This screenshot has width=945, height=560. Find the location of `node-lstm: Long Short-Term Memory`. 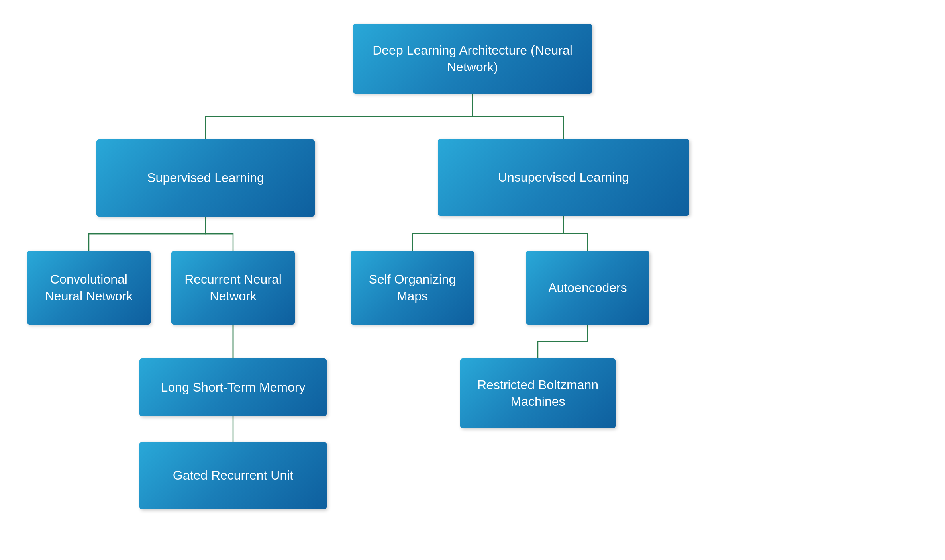

node-lstm: Long Short-Term Memory is located at coordinates (233, 387).